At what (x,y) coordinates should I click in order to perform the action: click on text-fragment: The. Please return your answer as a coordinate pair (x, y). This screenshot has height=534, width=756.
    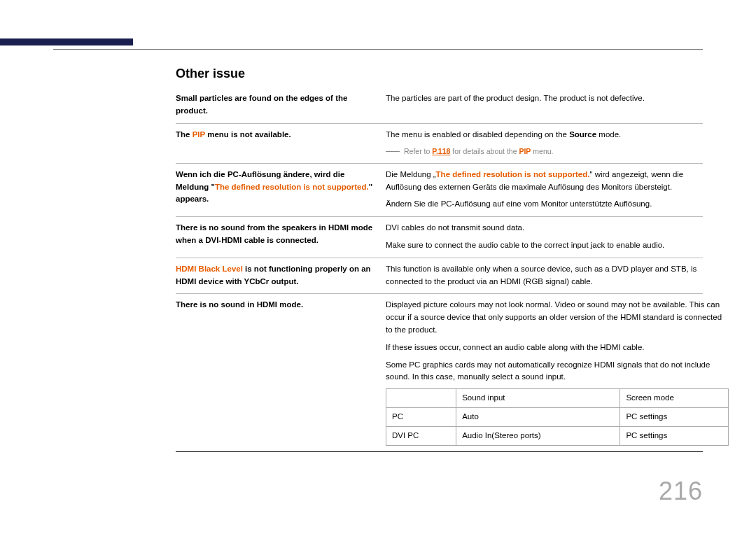
    Looking at the image, I should click on (184, 134).